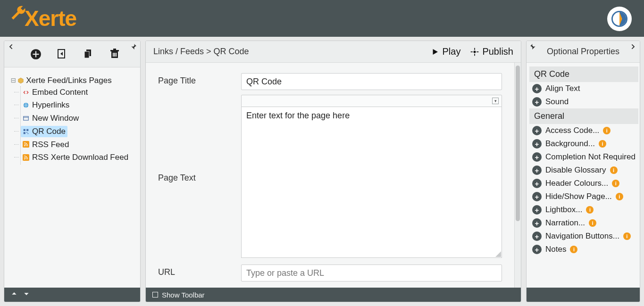  What do you see at coordinates (572, 131) in the screenshot?
I see `property-label: Access Code...` at bounding box center [572, 131].